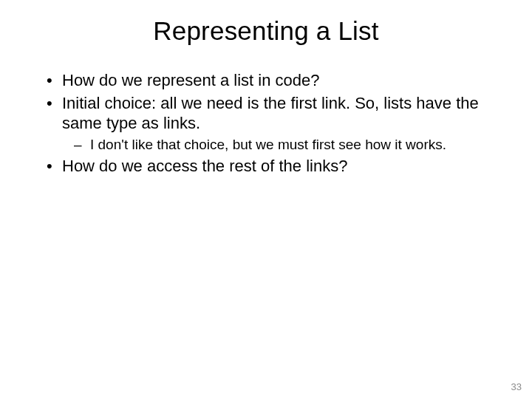  Describe the element at coordinates (269, 124) in the screenshot. I see `bullet-item: Initial choice: all we need is the first…` at that location.